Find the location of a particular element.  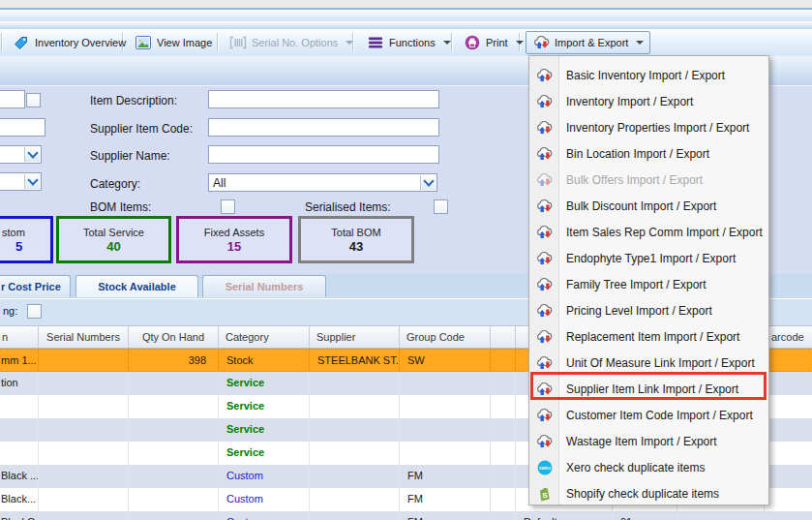

grid-cell: SW is located at coordinates (445, 360).